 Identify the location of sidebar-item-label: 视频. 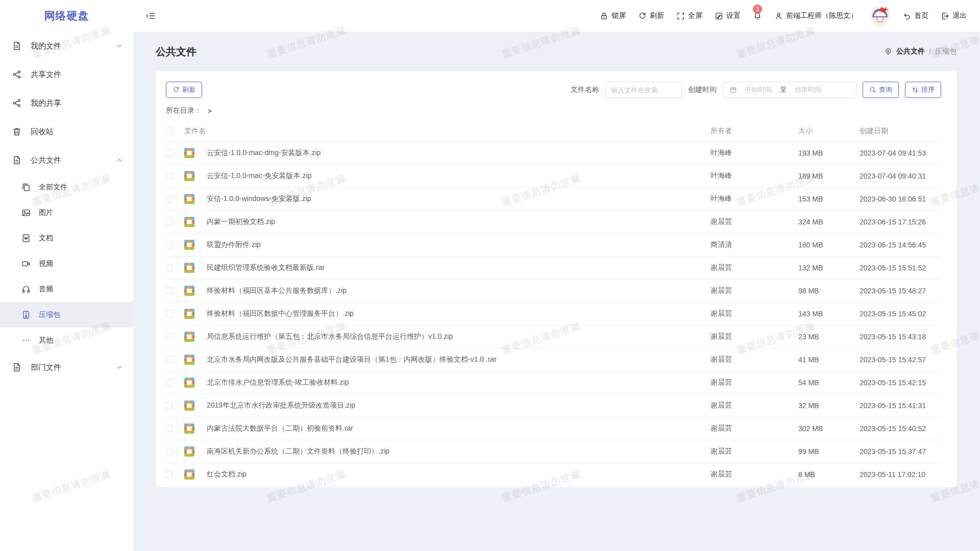
(46, 264).